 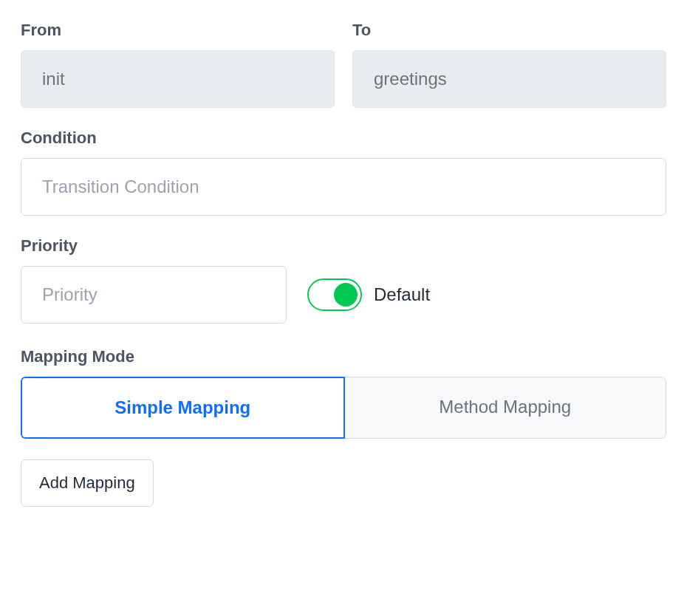 What do you see at coordinates (344, 138) in the screenshot?
I see `condition-label: Condition` at bounding box center [344, 138].